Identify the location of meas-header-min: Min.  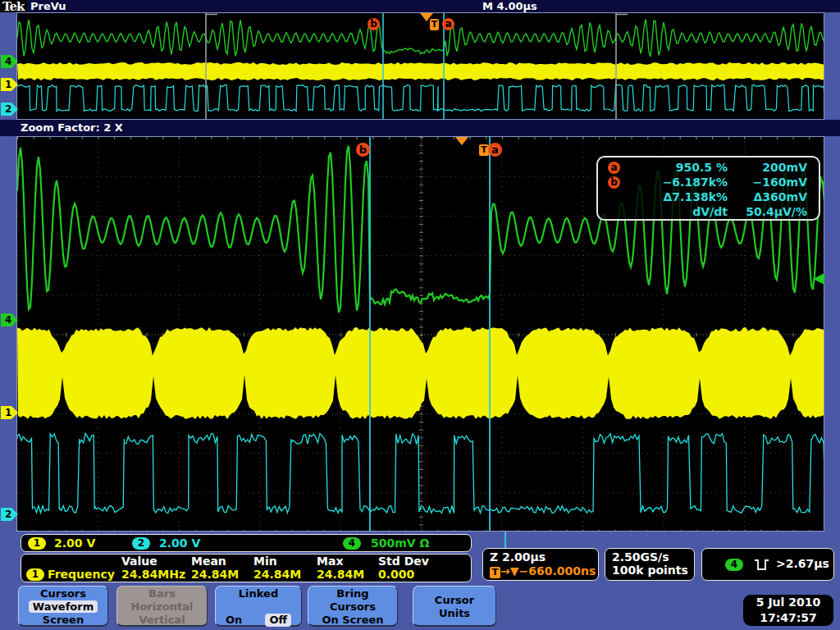
(266, 561).